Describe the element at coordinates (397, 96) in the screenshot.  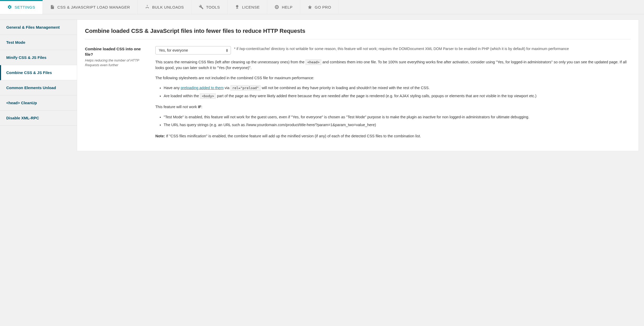
I see `list-item: Are loaded within the <body> part of the…` at that location.